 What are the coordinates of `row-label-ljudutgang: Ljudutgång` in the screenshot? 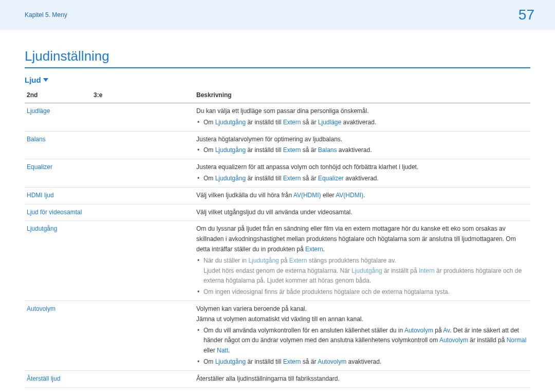 It's located at (42, 229).